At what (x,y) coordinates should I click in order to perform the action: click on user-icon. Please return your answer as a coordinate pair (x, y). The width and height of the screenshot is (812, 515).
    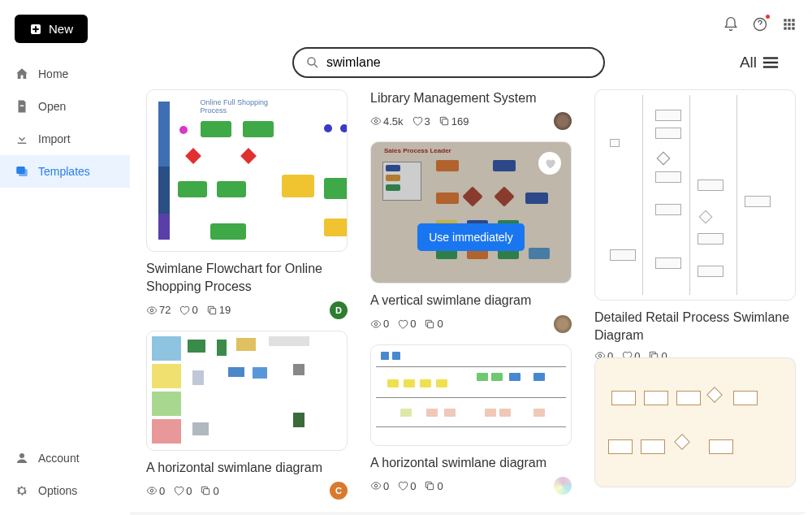
    Looking at the image, I should click on (22, 458).